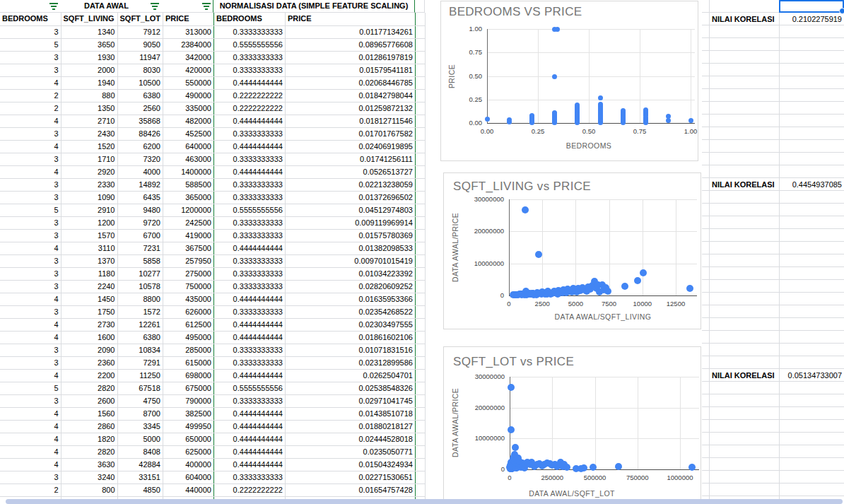  I want to click on cell: 382500, so click(188, 414).